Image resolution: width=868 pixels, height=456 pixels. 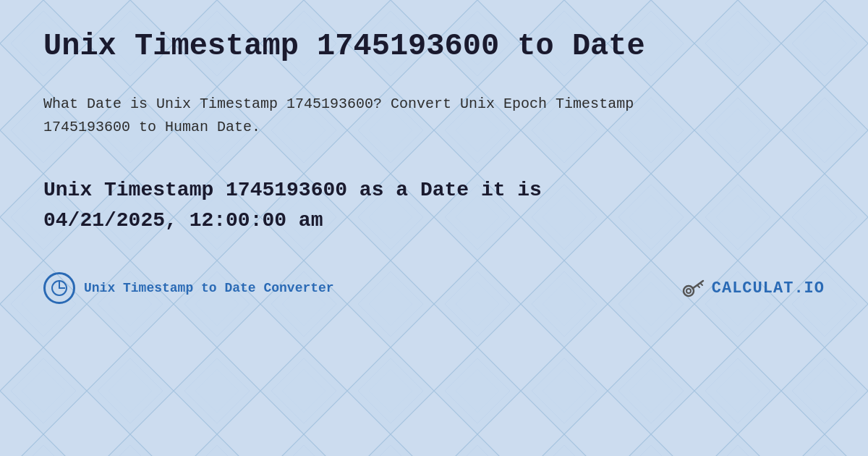 I want to click on description-text: What Date is Unix Timestamp 1745193600? …, so click(x=369, y=116).